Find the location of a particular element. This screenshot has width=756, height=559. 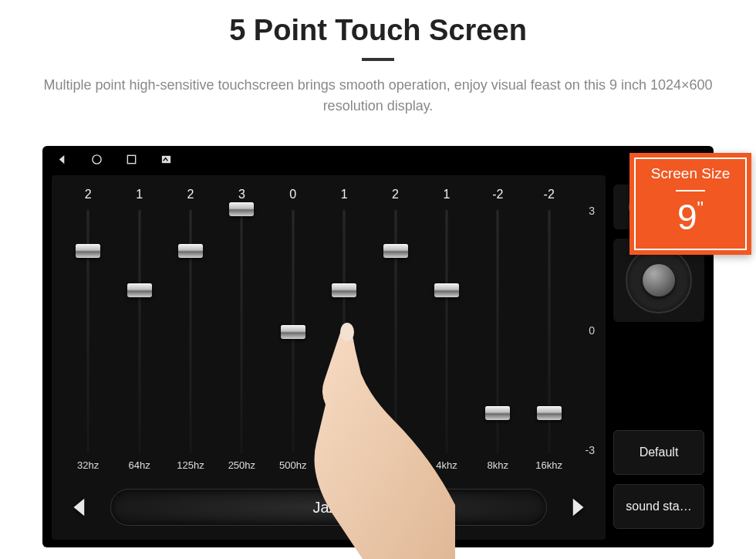

scale-mid: 0 is located at coordinates (585, 330).